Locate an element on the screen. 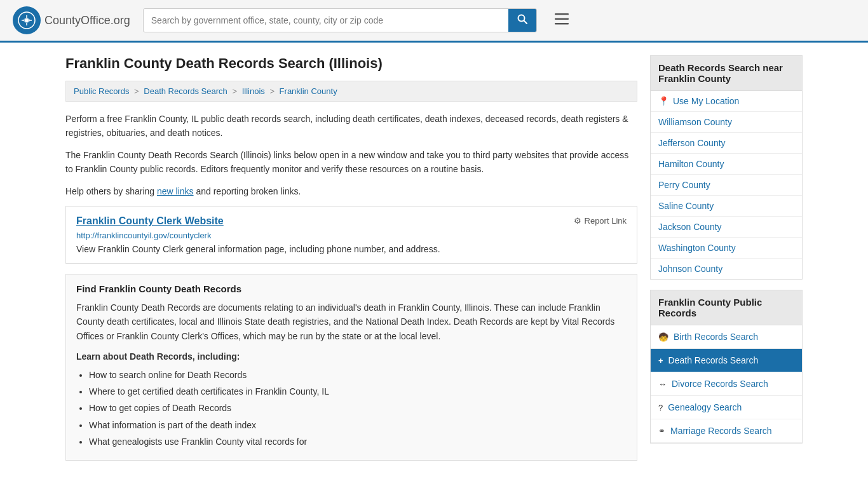 Image resolution: width=868 pixels, height=488 pixels. hamilton-county-link: Hamilton County is located at coordinates (691, 164).